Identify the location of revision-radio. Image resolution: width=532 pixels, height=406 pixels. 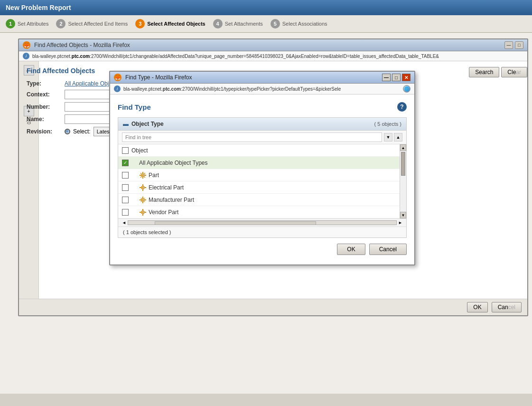
(67, 132).